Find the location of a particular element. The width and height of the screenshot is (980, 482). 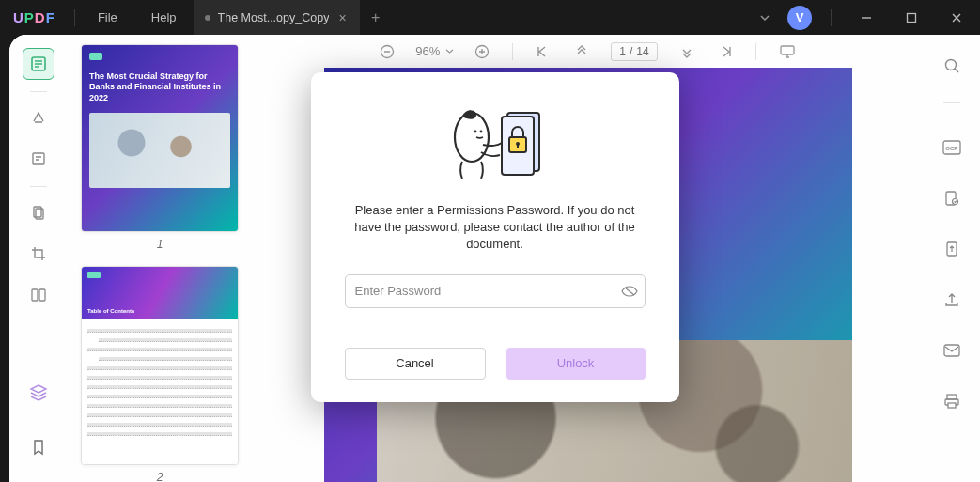

unlock-button: Unlock is located at coordinates (576, 364).